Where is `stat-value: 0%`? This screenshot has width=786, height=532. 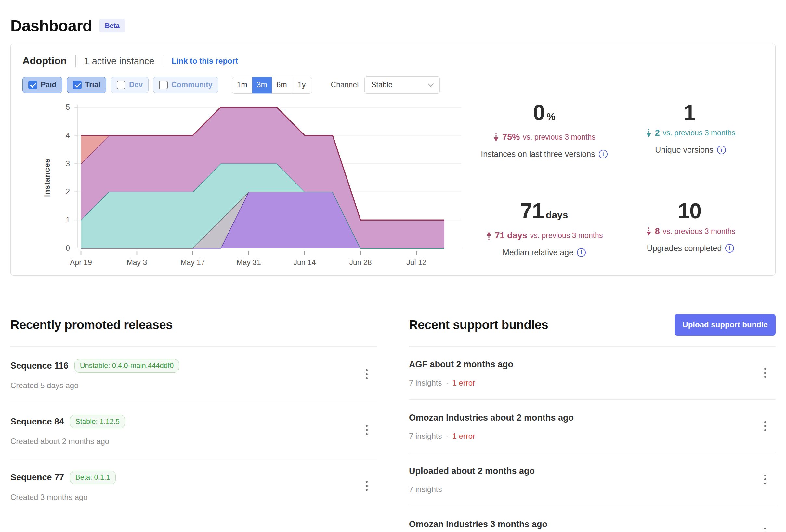
stat-value: 0% is located at coordinates (544, 115).